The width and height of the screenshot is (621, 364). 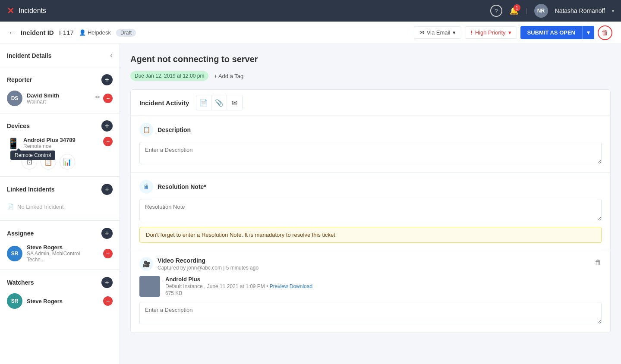 I want to click on resolution-input, so click(x=370, y=210).